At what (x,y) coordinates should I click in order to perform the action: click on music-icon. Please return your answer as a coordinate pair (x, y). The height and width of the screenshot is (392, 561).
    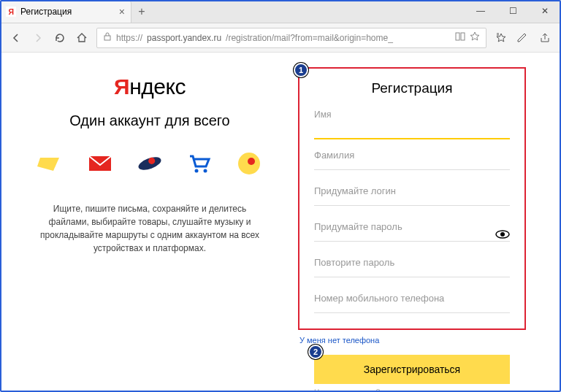
    Looking at the image, I should click on (249, 164).